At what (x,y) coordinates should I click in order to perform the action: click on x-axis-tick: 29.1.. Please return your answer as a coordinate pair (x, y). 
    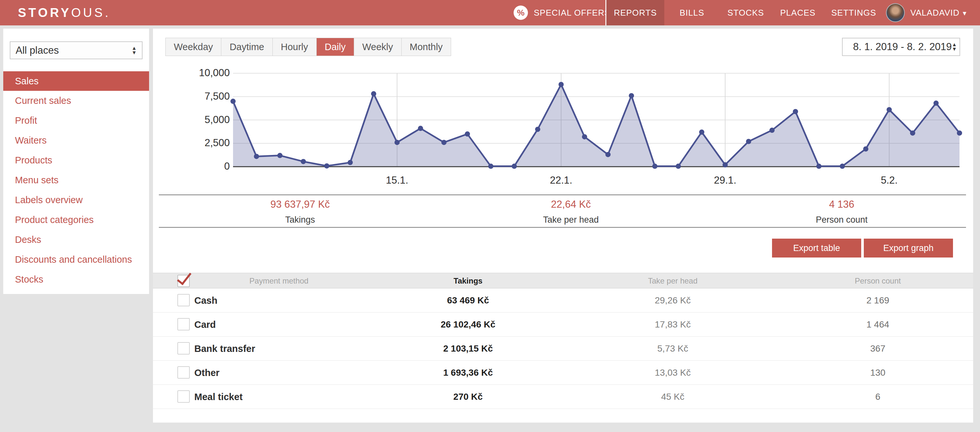
    Looking at the image, I should click on (725, 180).